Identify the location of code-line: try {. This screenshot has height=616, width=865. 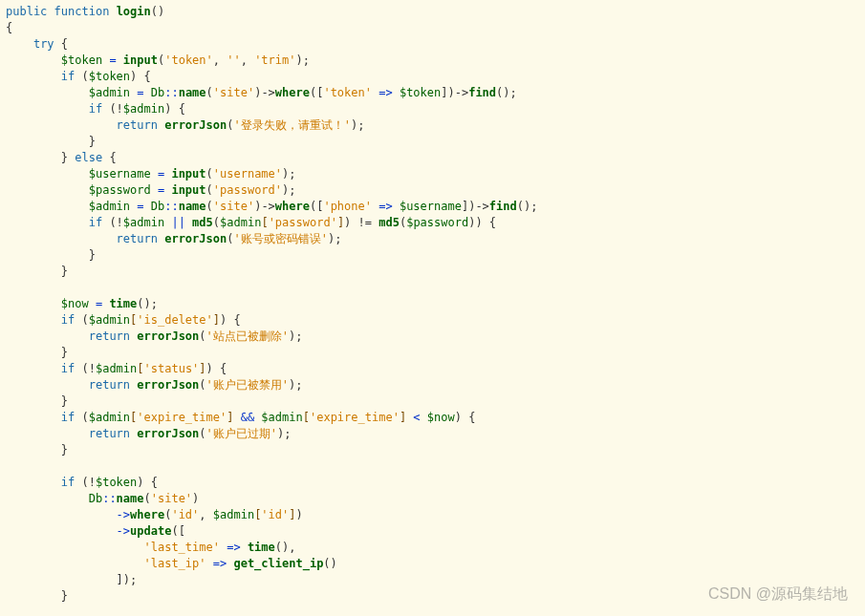
(36, 44).